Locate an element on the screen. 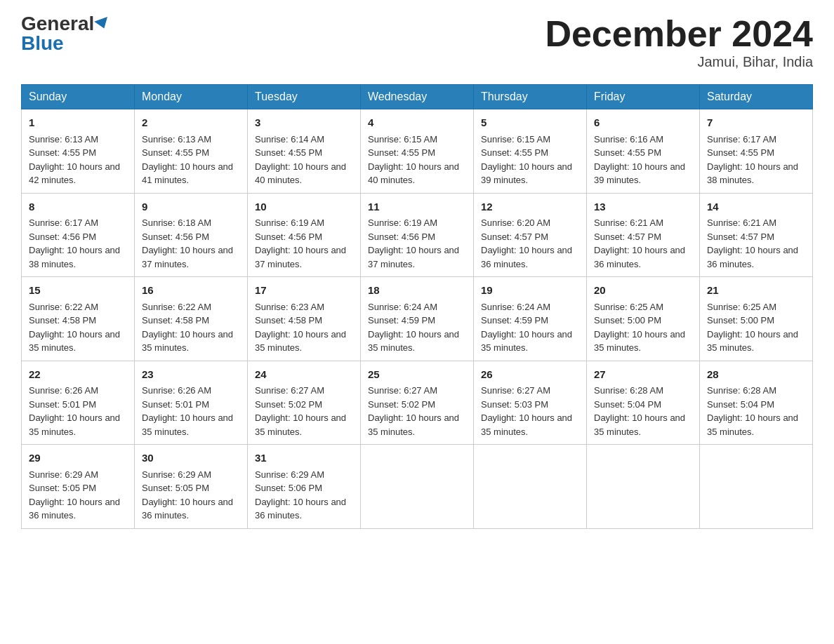 The height and width of the screenshot is (644, 834). day-number: 31 is located at coordinates (304, 459).